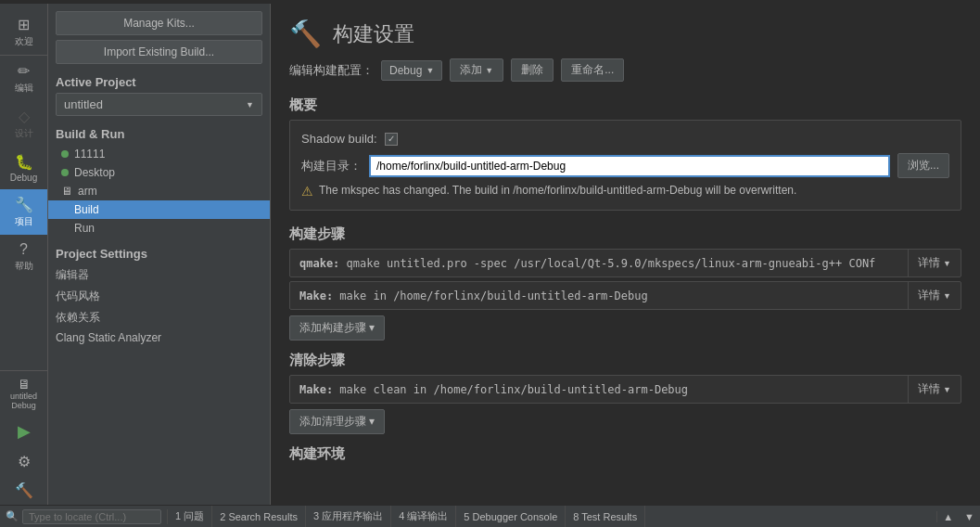  I want to click on add-clean-step-button: 添加清理步骤 ▾, so click(337, 421).